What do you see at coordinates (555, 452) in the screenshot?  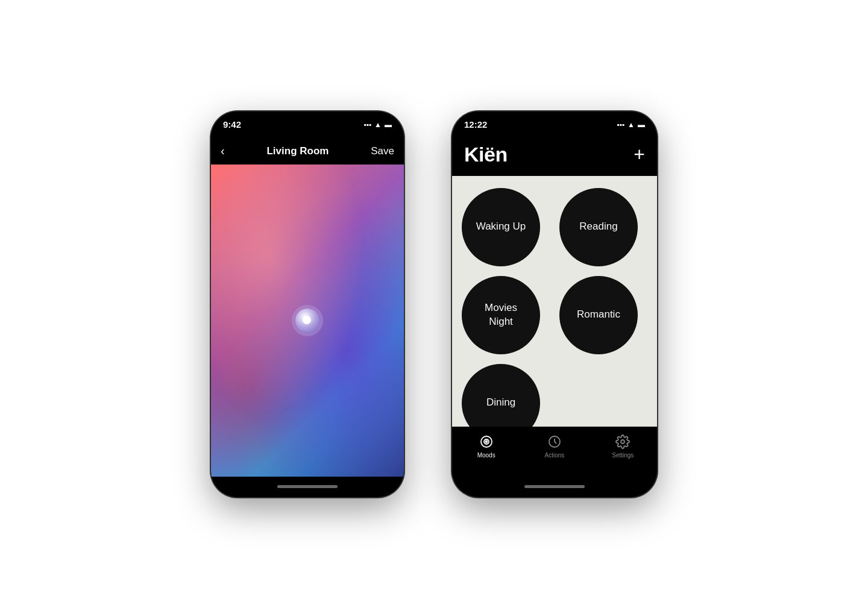 I see `tab-bar: Moods Actions Settings` at bounding box center [555, 452].